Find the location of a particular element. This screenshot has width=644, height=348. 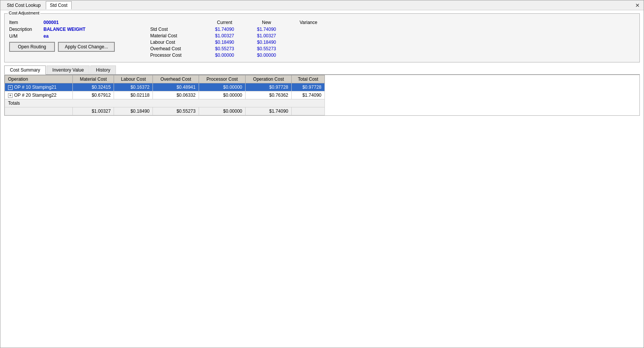

std-cost-current: $1.74090 is located at coordinates (225, 29).